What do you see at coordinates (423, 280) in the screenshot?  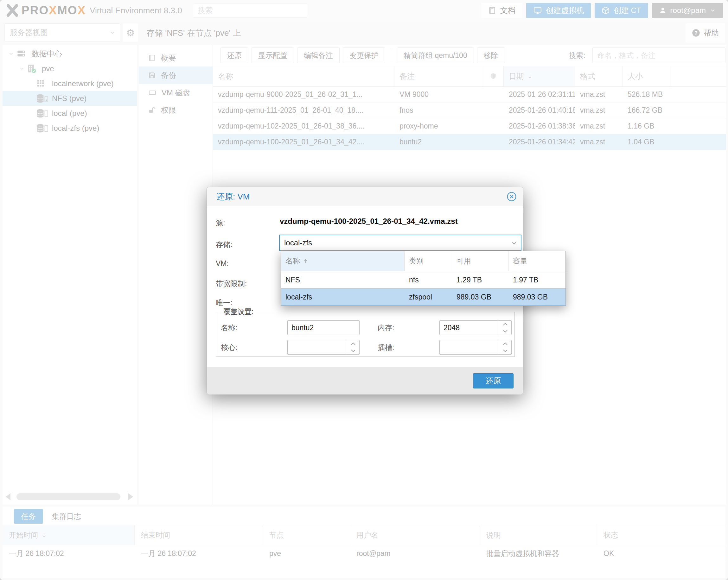 I see `dropdown-option-nfs: NFS nfs 1.29 TB 1.97 TB` at bounding box center [423, 280].